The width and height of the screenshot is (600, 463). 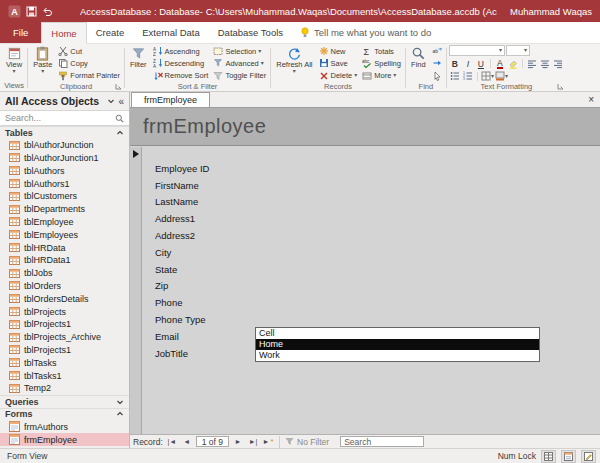 What do you see at coordinates (42, 60) in the screenshot?
I see `paste-button: Paste ▾` at bounding box center [42, 60].